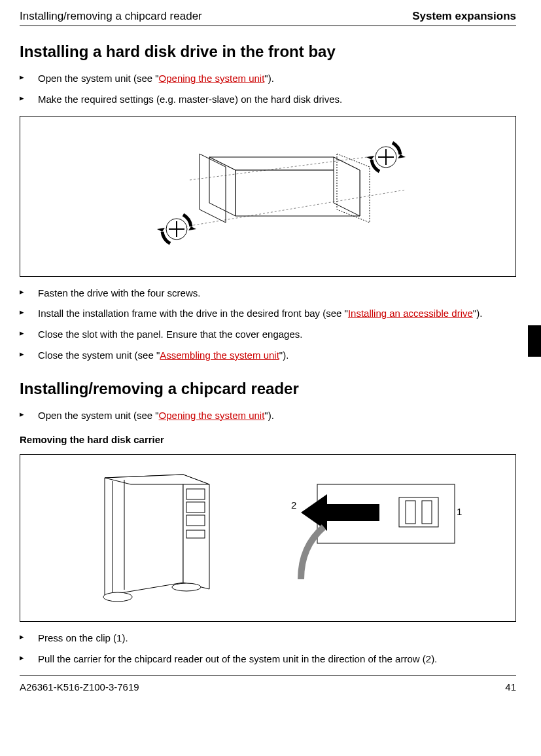 Image resolution: width=541 pixels, height=756 pixels. I want to click on list-item: Fasten the drive with the four screws., so click(268, 293).